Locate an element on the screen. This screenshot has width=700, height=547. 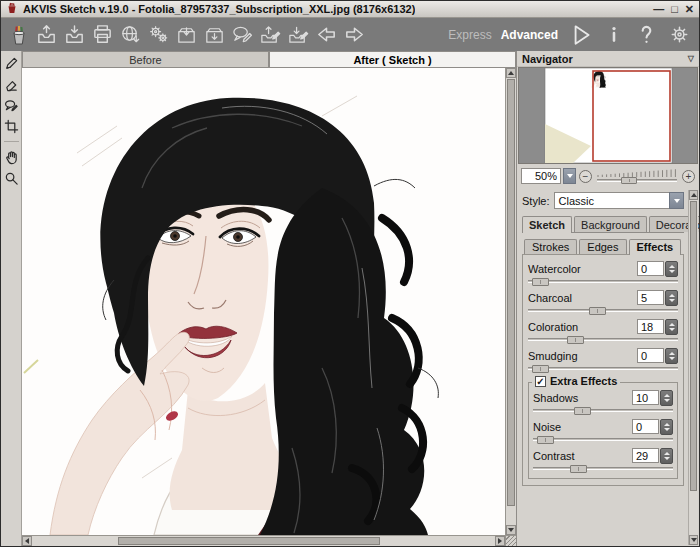
stroke-direction-tool-button is located at coordinates (11, 63).